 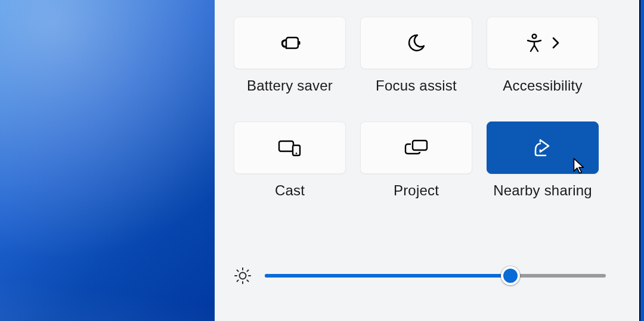 What do you see at coordinates (290, 43) in the screenshot?
I see `battery-saver-button` at bounding box center [290, 43].